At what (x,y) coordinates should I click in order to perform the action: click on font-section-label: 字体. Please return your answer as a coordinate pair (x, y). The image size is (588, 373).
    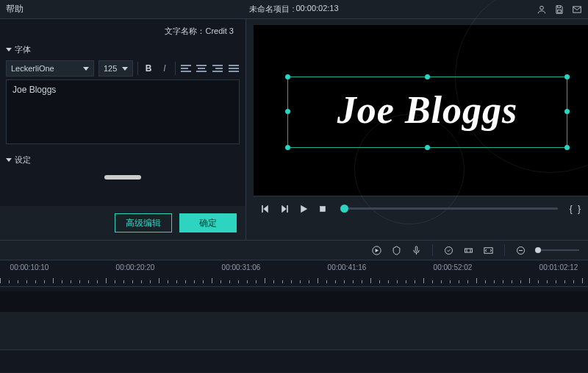
    Looking at the image, I should click on (23, 50).